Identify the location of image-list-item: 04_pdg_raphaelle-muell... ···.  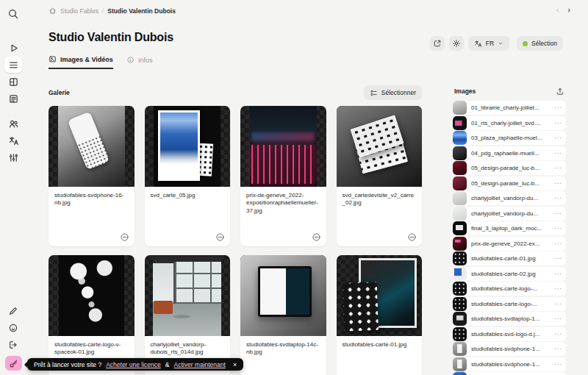
(509, 153).